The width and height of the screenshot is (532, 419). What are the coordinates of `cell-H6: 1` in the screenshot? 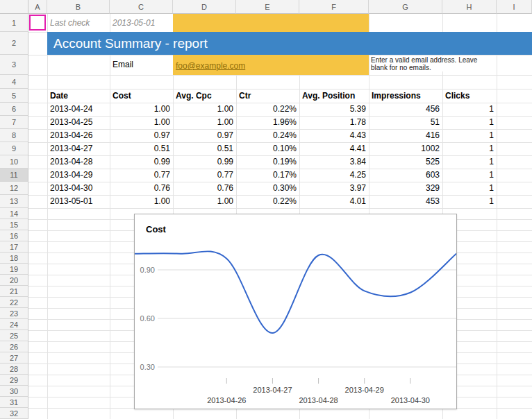 It's located at (469, 110).